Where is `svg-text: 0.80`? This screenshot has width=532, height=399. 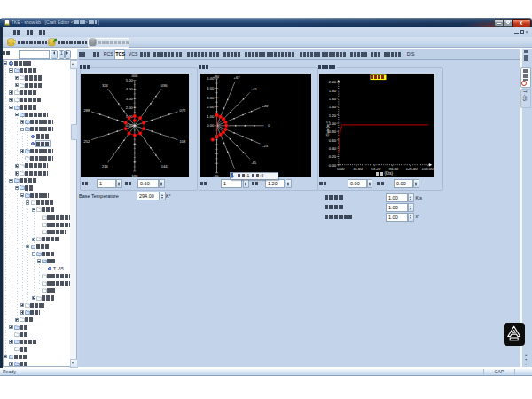
svg-text: 0.80 is located at coordinates (333, 131).